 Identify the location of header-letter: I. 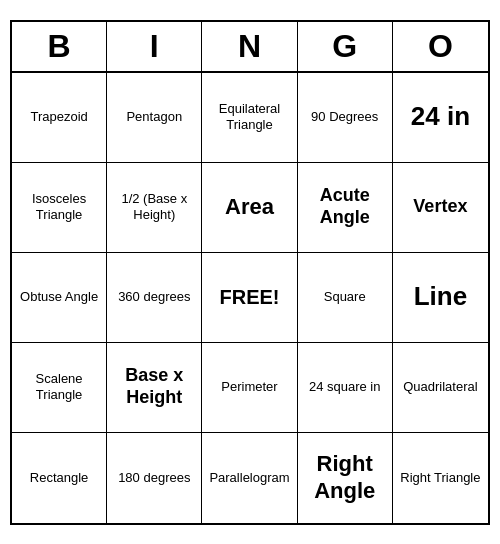
(154, 46).